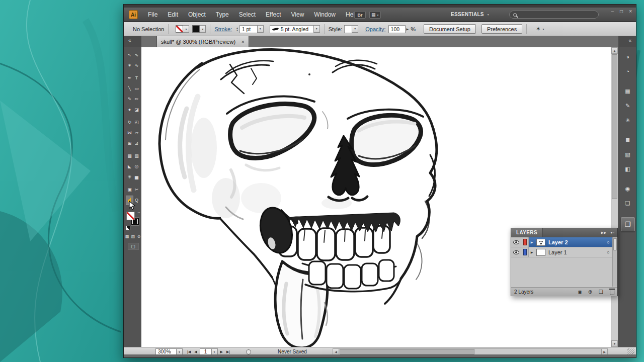 Image resolution: width=644 pixels, height=362 pixels. Describe the element at coordinates (527, 232) in the screenshot. I see `layers-panel-tab: LAYERS` at that location.